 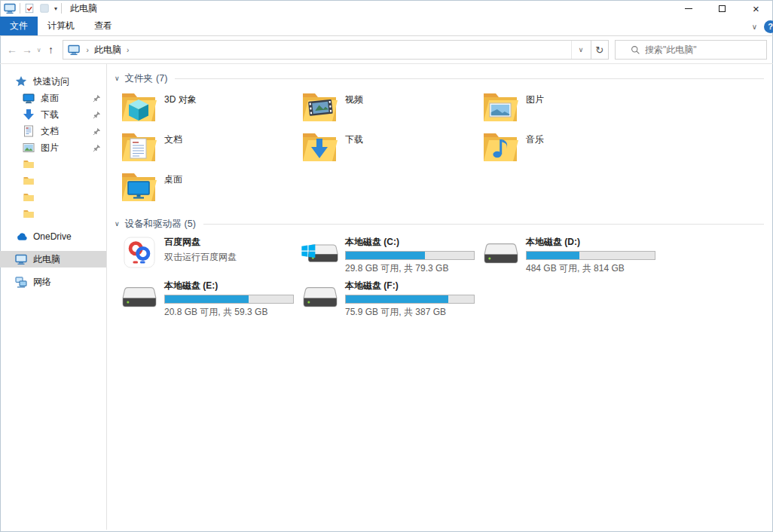 What do you see at coordinates (61, 26) in the screenshot?
I see `ribbon-tab: 计算机` at bounding box center [61, 26].